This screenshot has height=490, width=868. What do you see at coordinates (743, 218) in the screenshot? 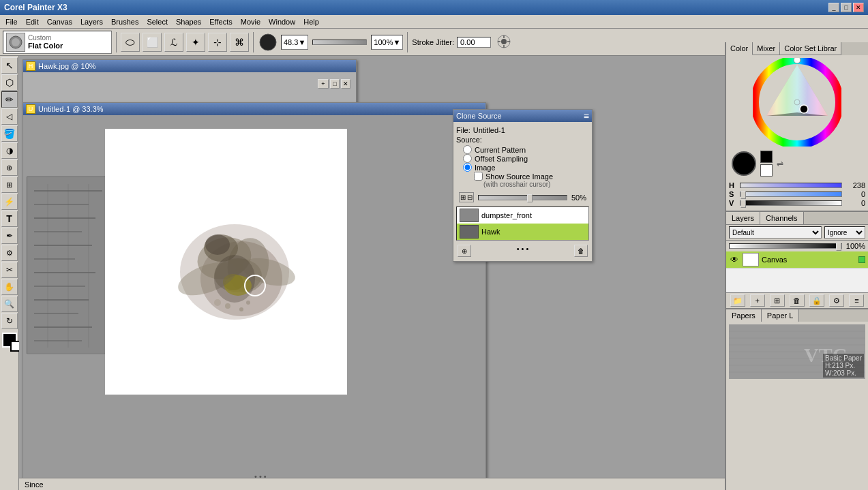
I see `tab-layers: Layers` at bounding box center [743, 218].